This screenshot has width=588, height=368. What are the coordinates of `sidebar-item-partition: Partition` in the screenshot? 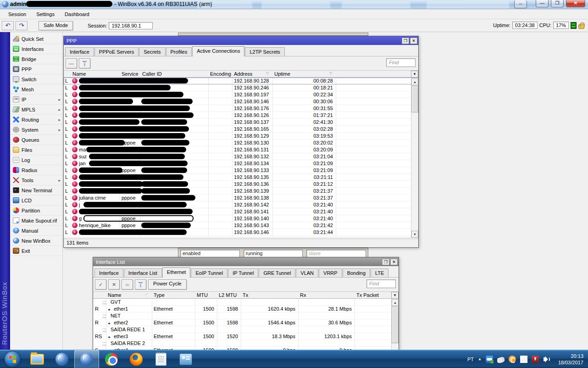 It's located at (36, 211).